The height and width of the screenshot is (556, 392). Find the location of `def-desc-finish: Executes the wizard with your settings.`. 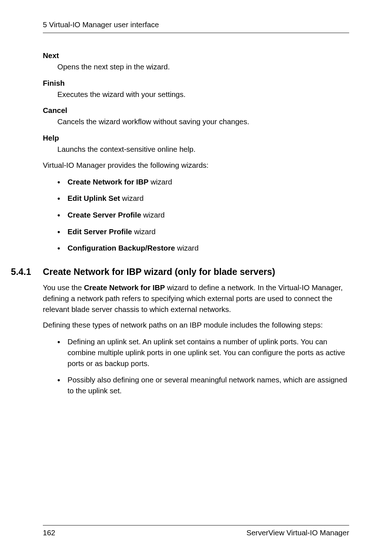

def-desc-finish: Executes the wizard with your settings. is located at coordinates (203, 94).